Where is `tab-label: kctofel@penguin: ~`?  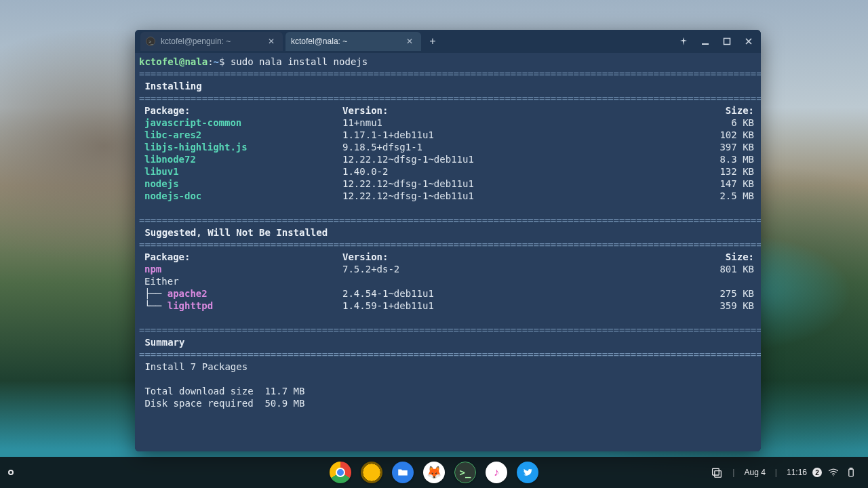 tab-label: kctofel@penguin: ~ is located at coordinates (195, 41).